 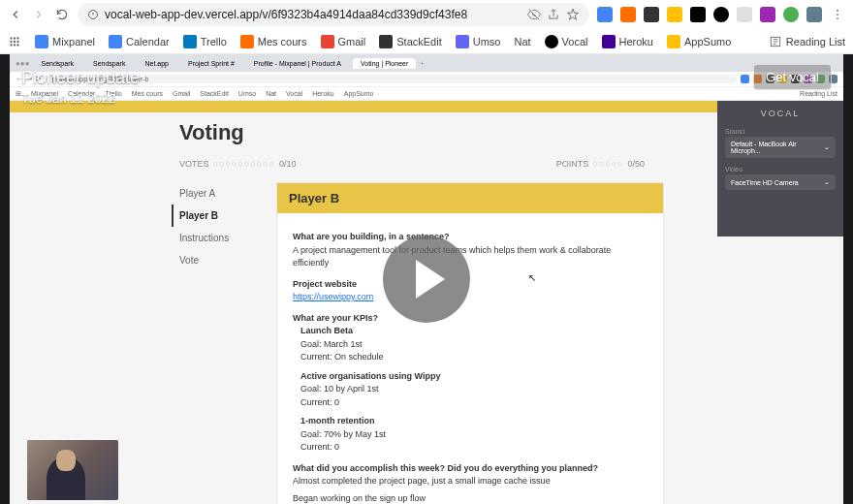 I want to click on forward-button, so click(x=39, y=15).